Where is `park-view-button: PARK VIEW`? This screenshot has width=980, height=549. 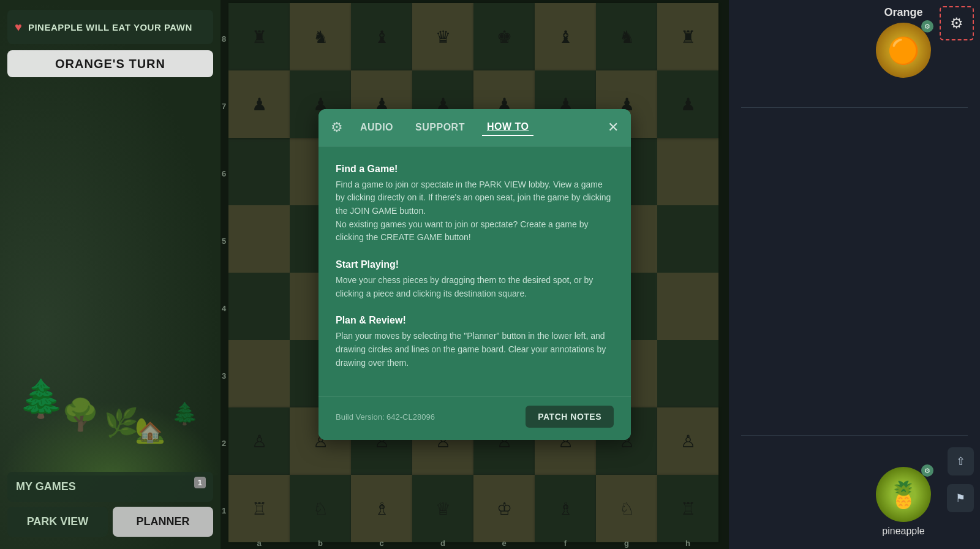
park-view-button: PARK VIEW is located at coordinates (58, 522).